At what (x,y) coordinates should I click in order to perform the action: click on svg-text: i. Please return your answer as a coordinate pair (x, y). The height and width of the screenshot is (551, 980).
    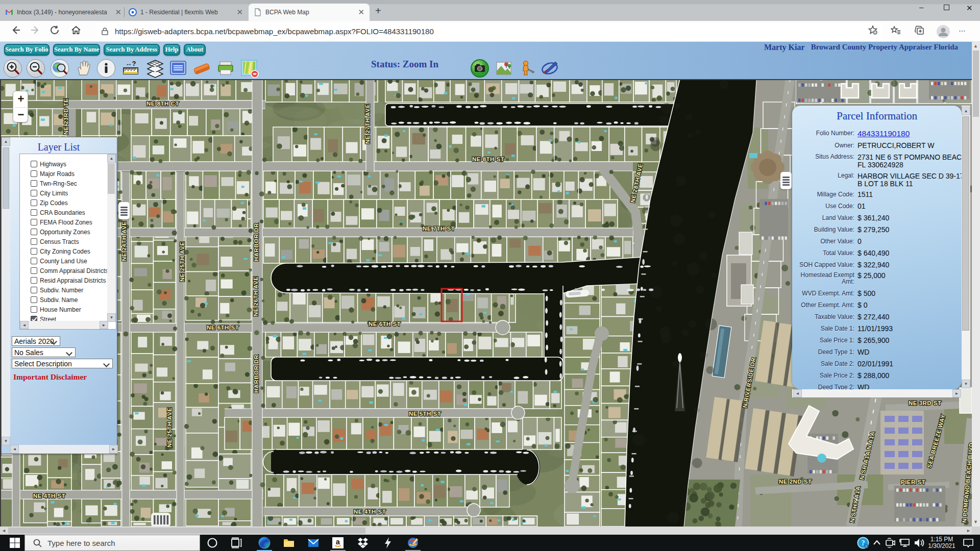
    Looking at the image, I should click on (866, 546).